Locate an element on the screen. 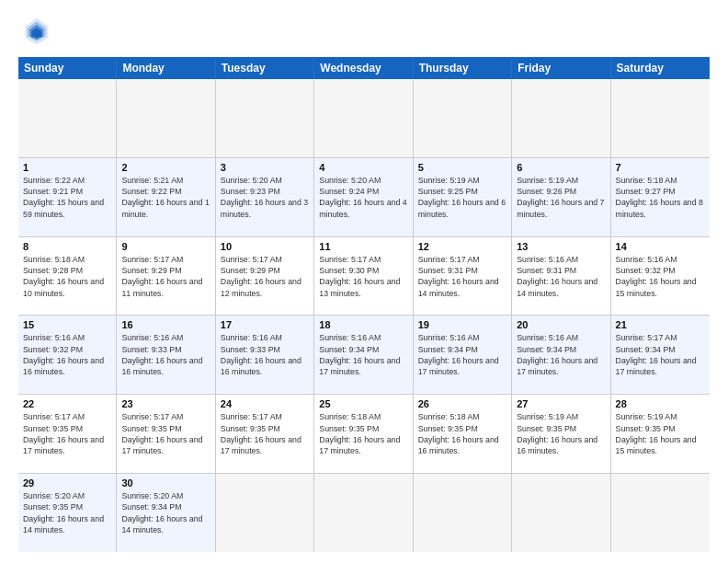 The image size is (728, 563). day-cell-13: 13Sunrise: 5:16 AM Sunset: 9:31 PM Dayli… is located at coordinates (561, 276).